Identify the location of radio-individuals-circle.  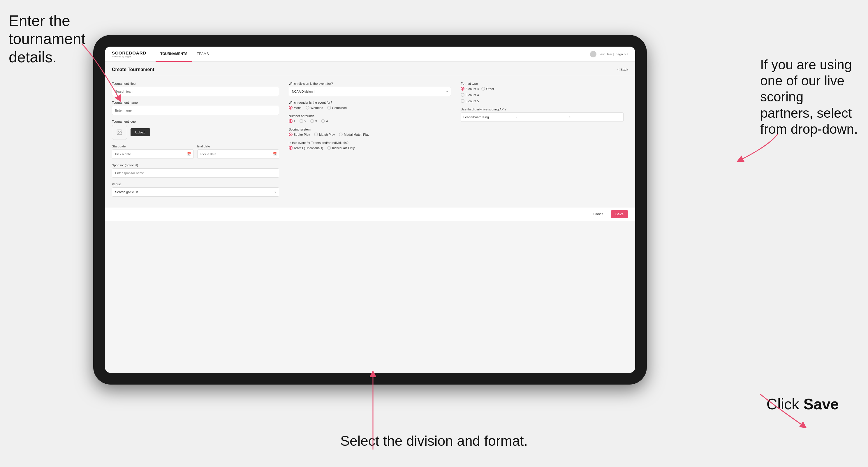
(329, 148).